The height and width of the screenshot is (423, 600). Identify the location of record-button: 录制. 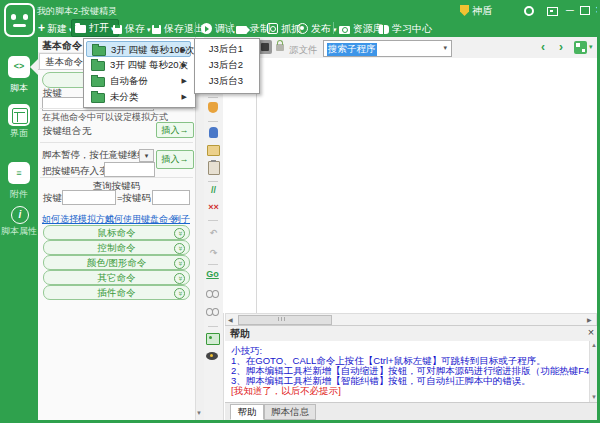
(253, 28).